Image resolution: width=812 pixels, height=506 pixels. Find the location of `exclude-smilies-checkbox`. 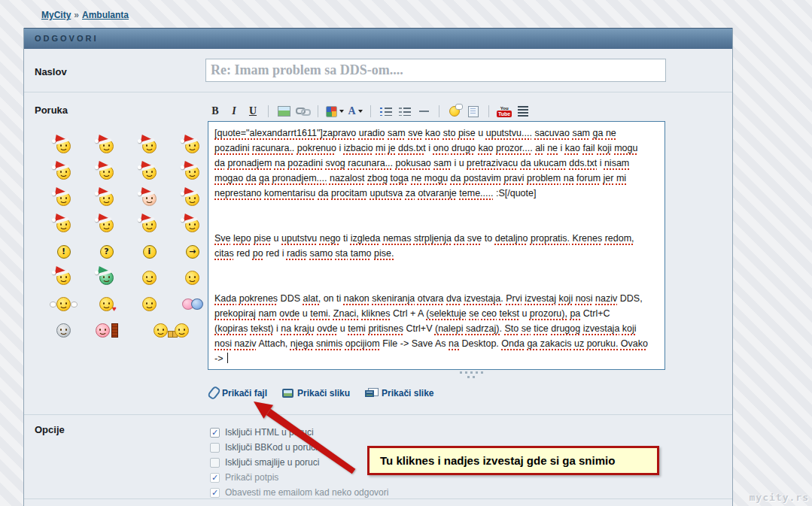

exclude-smilies-checkbox is located at coordinates (215, 463).